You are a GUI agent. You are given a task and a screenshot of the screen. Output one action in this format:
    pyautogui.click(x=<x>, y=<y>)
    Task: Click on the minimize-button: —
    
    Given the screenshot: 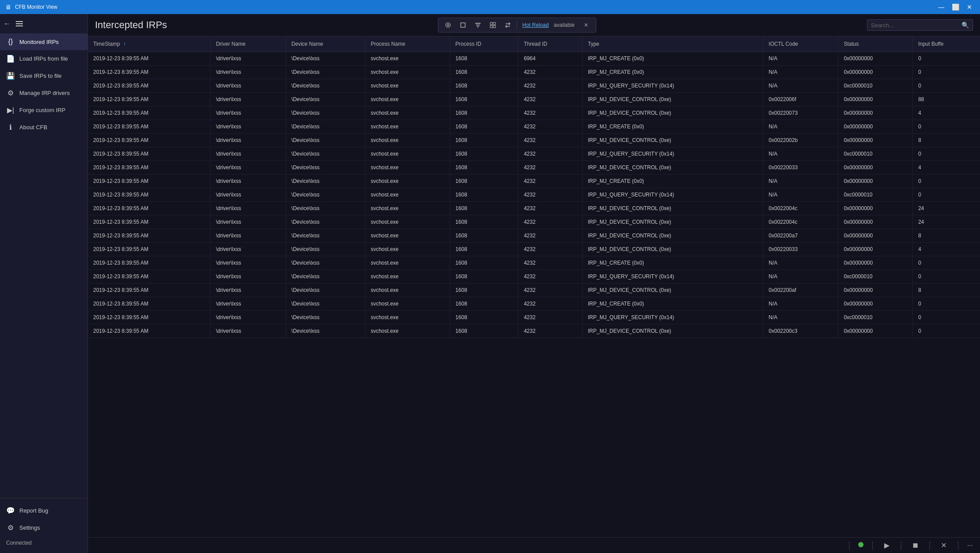 What is the action you would take?
    pyautogui.click(x=941, y=7)
    